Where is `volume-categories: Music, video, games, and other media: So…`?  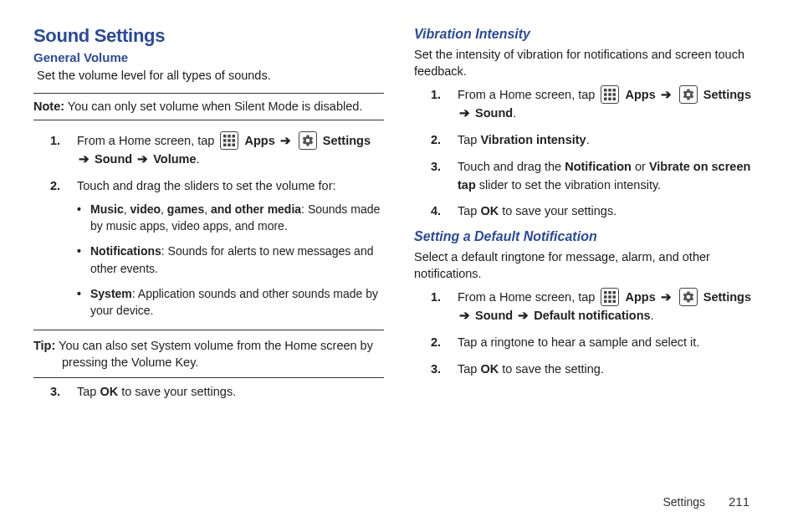
volume-categories: Music, video, games, and other media: So… is located at coordinates (231, 260).